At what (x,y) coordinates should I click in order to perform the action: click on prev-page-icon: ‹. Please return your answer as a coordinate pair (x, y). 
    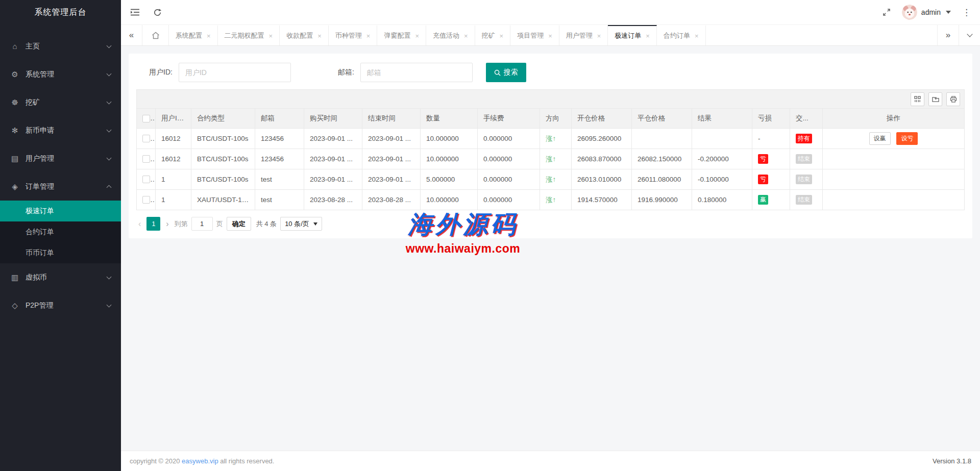
    Looking at the image, I should click on (140, 224).